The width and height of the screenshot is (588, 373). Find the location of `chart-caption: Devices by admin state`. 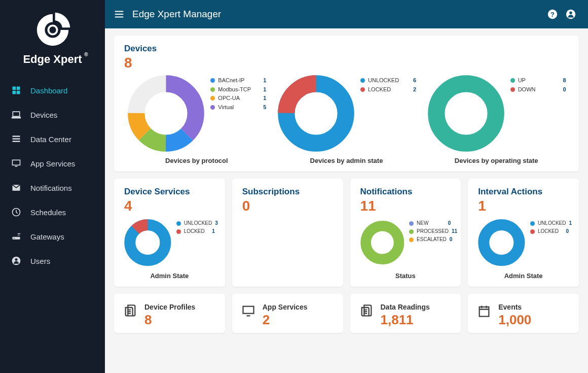

chart-caption: Devices by admin state is located at coordinates (347, 160).